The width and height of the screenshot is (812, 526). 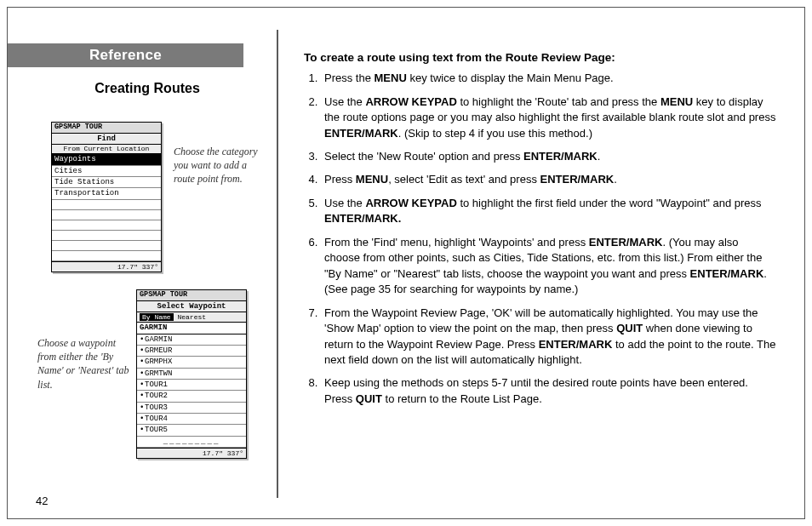 What do you see at coordinates (42, 500) in the screenshot?
I see `page-number: 42` at bounding box center [42, 500].